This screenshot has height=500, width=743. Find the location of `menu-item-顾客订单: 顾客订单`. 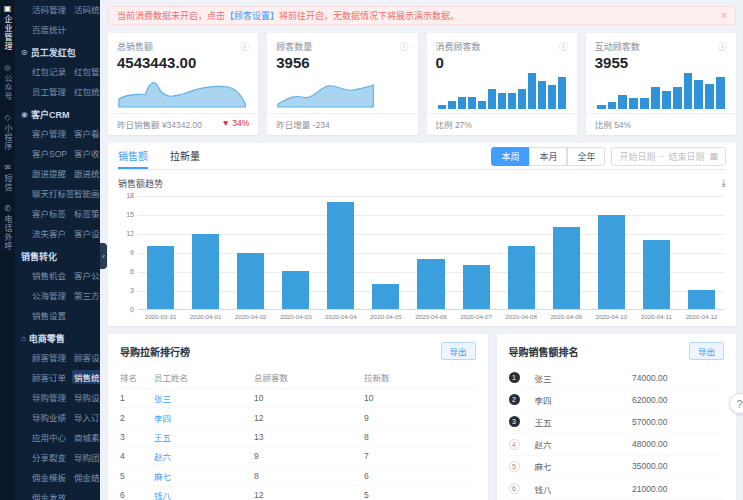

menu-item-顾客订单: 顾客订单 is located at coordinates (53, 377).